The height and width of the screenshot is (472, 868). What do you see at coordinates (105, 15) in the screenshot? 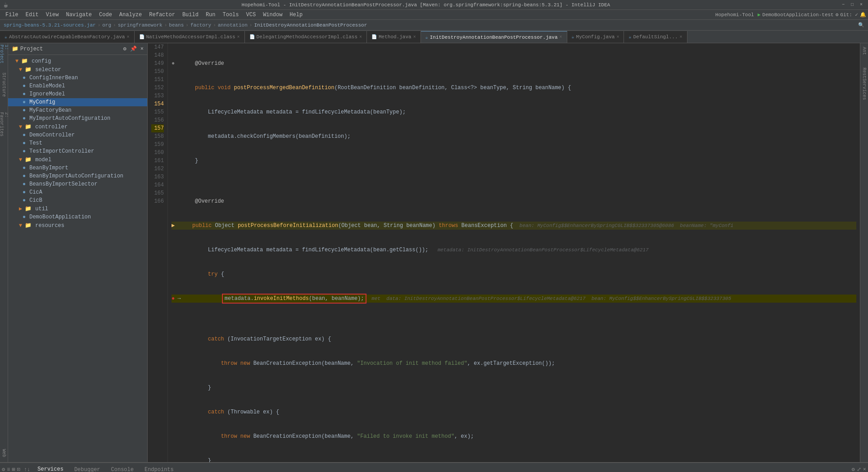
I see `menu-code: Code` at bounding box center [105, 15].